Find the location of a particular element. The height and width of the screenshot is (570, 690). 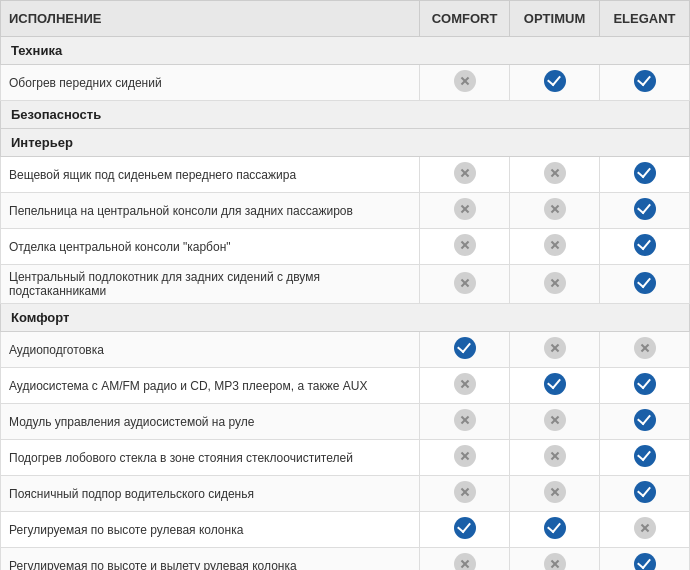

category-name: Техника is located at coordinates (346, 51).